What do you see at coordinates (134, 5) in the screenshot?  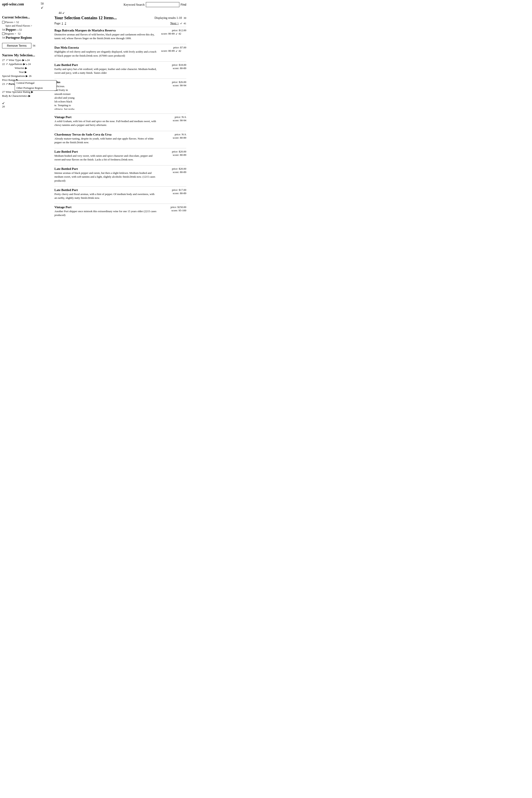 I see `keyword-search-label: Keyword Search` at bounding box center [134, 5].